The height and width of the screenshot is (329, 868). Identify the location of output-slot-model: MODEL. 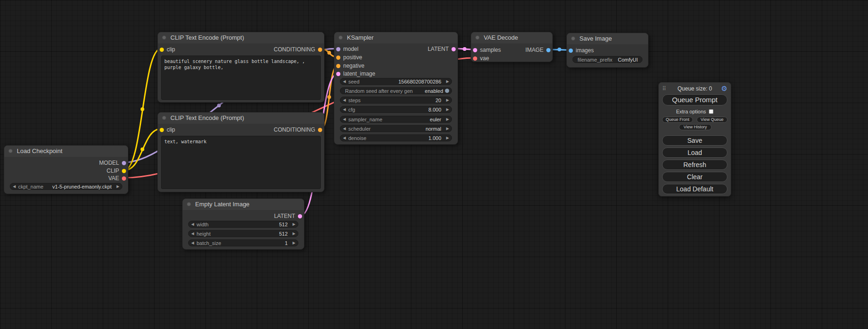
(66, 163).